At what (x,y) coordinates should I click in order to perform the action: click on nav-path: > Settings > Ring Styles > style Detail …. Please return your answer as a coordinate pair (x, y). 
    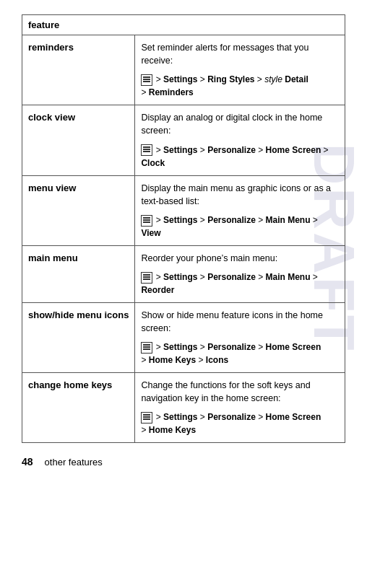
    Looking at the image, I should click on (240, 86).